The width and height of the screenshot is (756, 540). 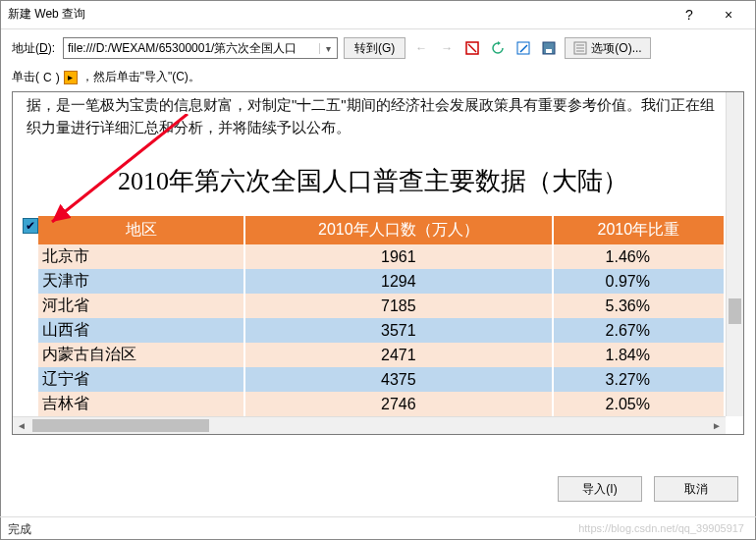 What do you see at coordinates (638, 379) in the screenshot?
I see `cell-weight: 3.27%` at bounding box center [638, 379].